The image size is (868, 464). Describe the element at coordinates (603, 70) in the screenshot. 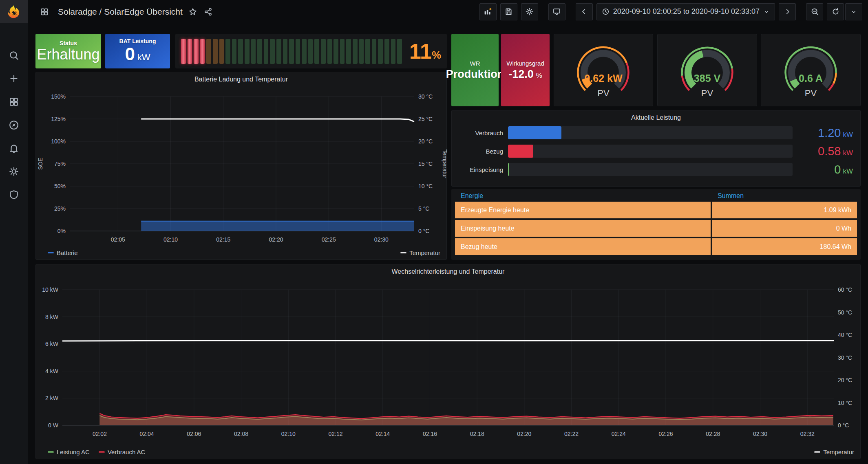

I see `pv-kw-gauge-panel: 0.62 kW PV` at that location.